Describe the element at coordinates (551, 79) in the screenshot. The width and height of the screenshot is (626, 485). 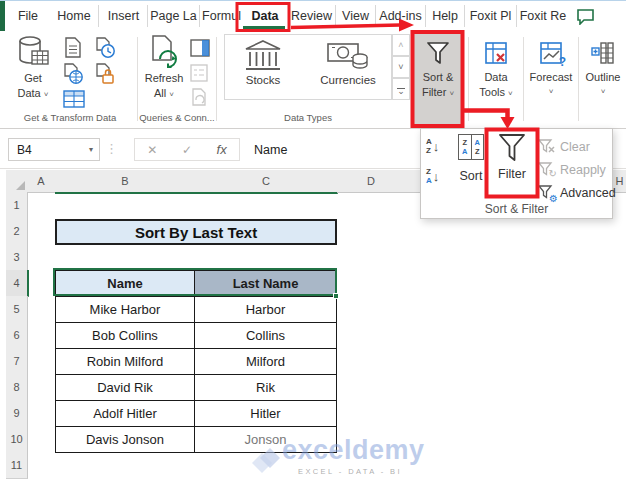
I see `forecast-group-button: ? Forecast ˅` at that location.